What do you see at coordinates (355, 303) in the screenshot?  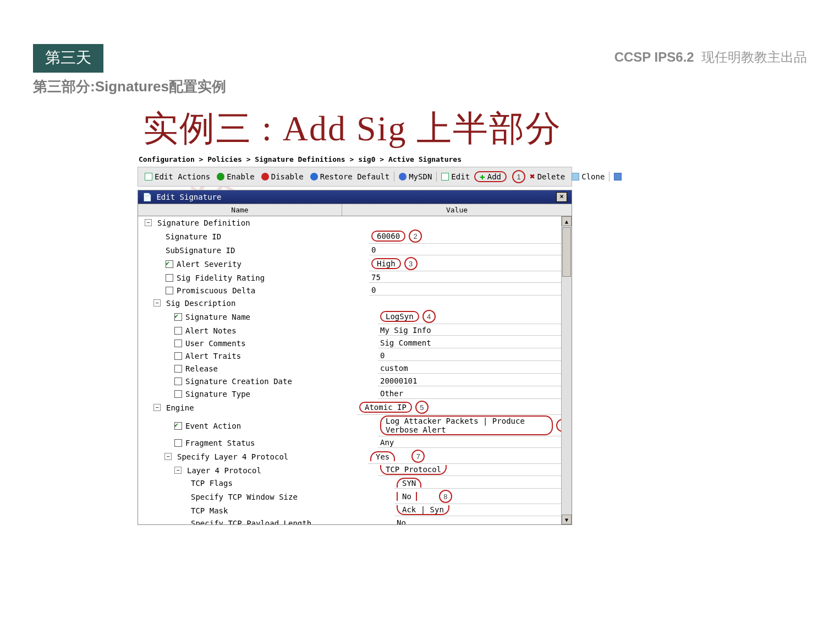 I see `row-sig-desc: −Sig Description` at bounding box center [355, 303].